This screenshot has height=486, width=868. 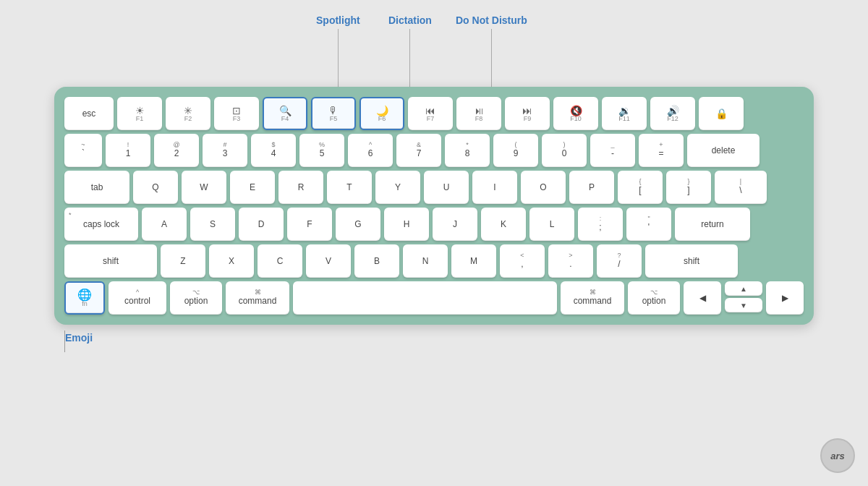 What do you see at coordinates (838, 456) in the screenshot?
I see `ars-logo: ars` at bounding box center [838, 456].